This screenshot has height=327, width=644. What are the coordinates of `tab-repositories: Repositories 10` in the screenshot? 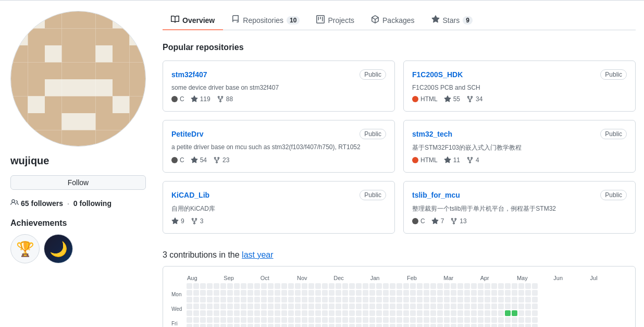 It's located at (266, 21).